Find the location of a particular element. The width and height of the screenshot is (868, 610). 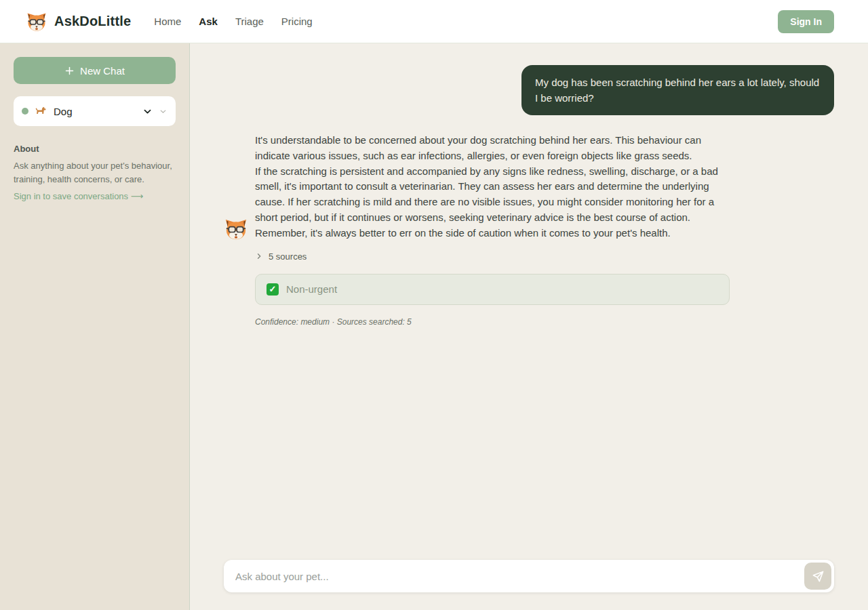

triage-result-card: ✓ Non-urgent is located at coordinates (492, 289).